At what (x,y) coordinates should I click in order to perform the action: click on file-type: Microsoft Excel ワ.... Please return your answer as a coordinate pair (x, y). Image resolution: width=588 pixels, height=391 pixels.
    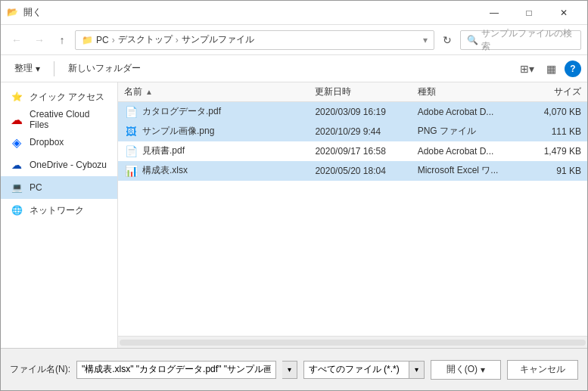
    Looking at the image, I should click on (472, 171).